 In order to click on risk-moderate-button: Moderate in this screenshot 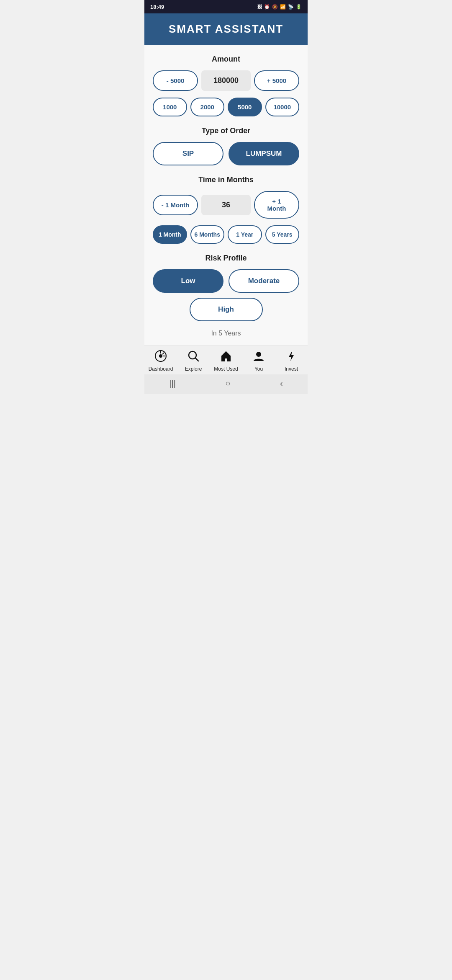, I will do `click(264, 281)`.